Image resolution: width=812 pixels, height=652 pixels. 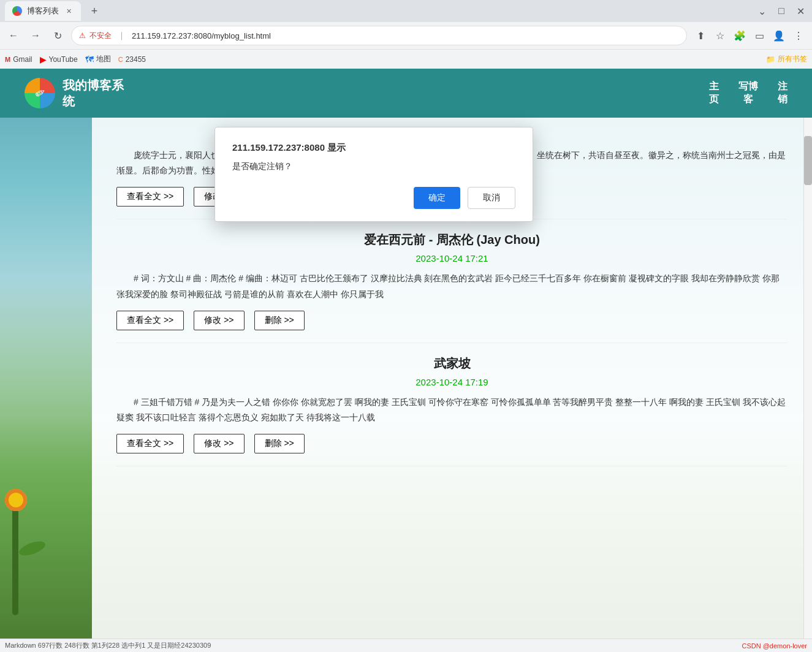 What do you see at coordinates (740, 36) in the screenshot?
I see `extensions-icon: 🧩` at bounding box center [740, 36].